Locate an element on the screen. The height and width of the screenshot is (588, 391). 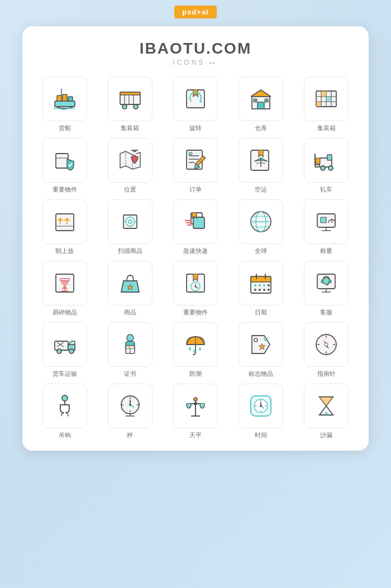
icon-item-air-transport: 空运 is located at coordinates (261, 166).